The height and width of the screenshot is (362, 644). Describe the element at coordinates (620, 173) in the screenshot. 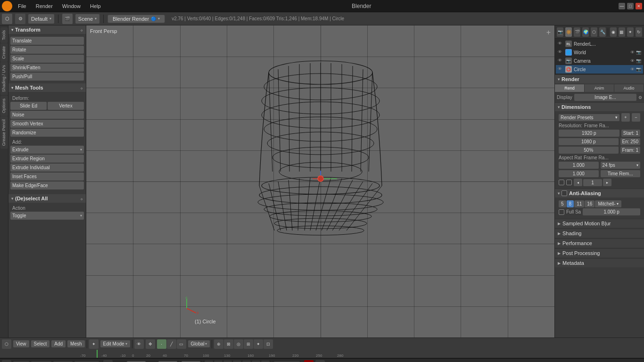

I see `time-rem-field: Time Rem...` at that location.